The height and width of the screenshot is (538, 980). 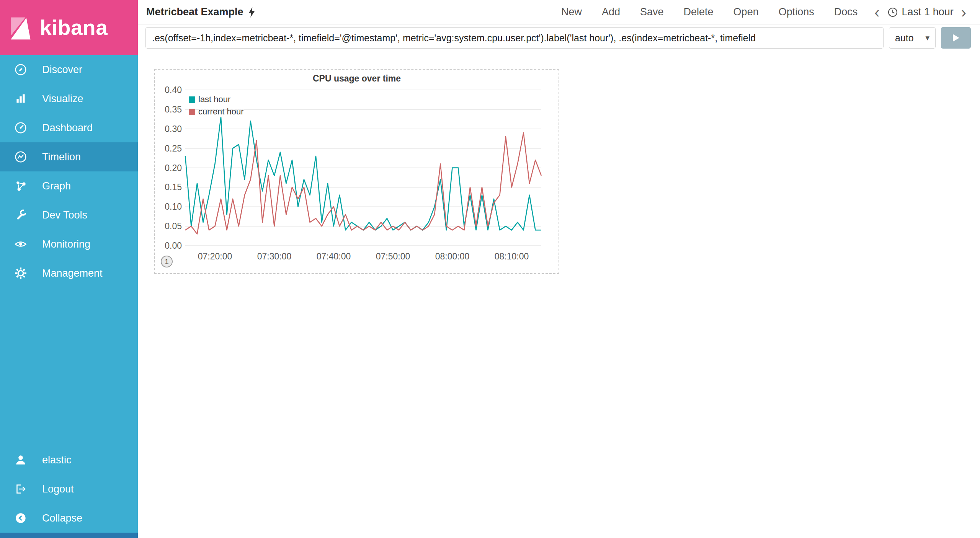 I want to click on sidebar-item-label: Graph, so click(x=57, y=186).